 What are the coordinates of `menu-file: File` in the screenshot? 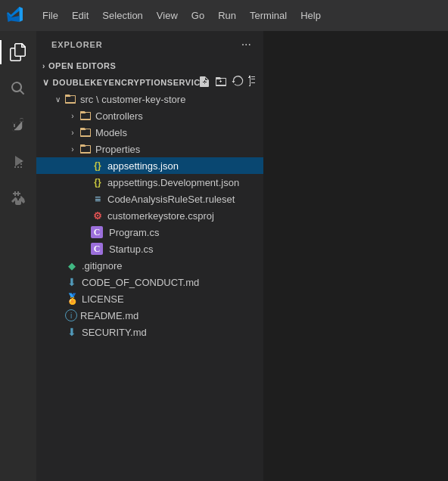 It's located at (50, 15).